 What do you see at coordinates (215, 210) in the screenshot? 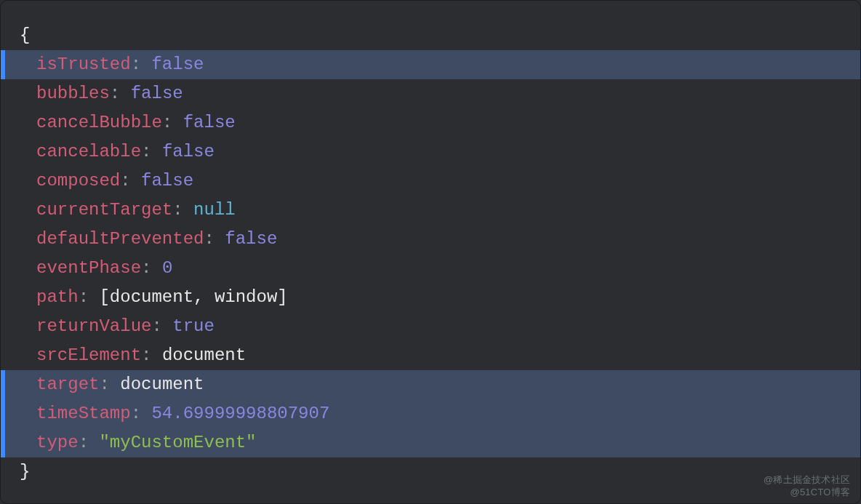
I see `prop-value: null` at bounding box center [215, 210].